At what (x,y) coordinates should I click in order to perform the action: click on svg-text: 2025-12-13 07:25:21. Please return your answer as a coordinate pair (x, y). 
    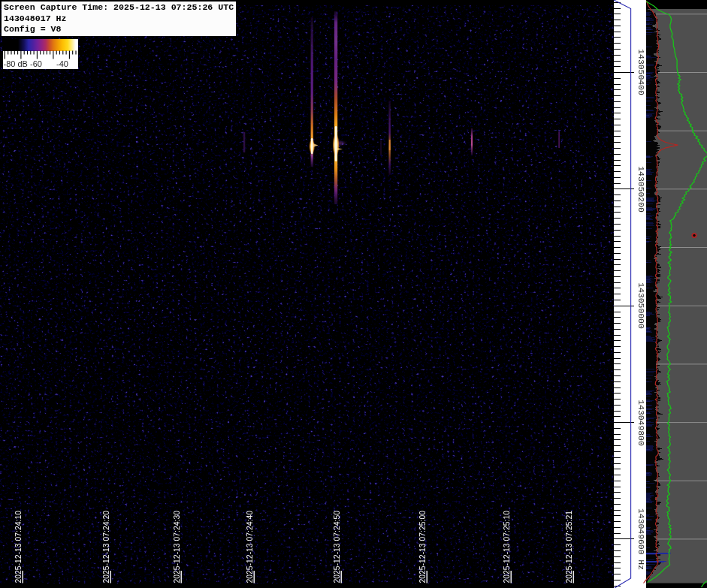
    Looking at the image, I should click on (570, 547).